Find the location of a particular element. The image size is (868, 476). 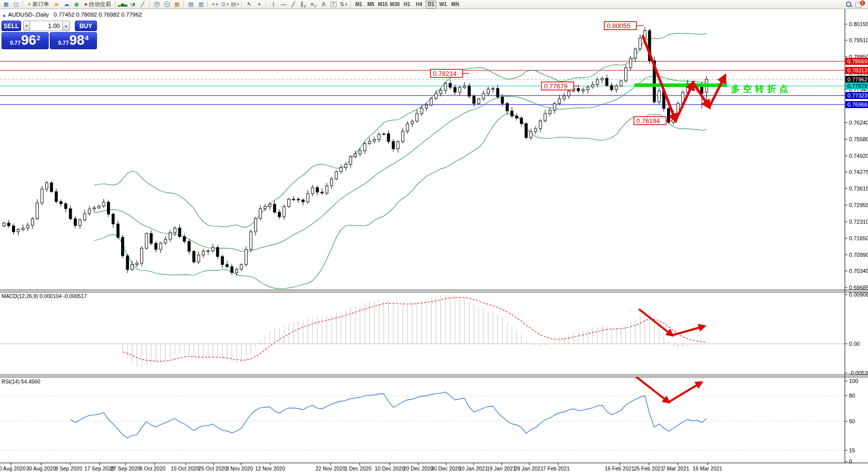

zoom-out-icon: − is located at coordinates (167, 4).